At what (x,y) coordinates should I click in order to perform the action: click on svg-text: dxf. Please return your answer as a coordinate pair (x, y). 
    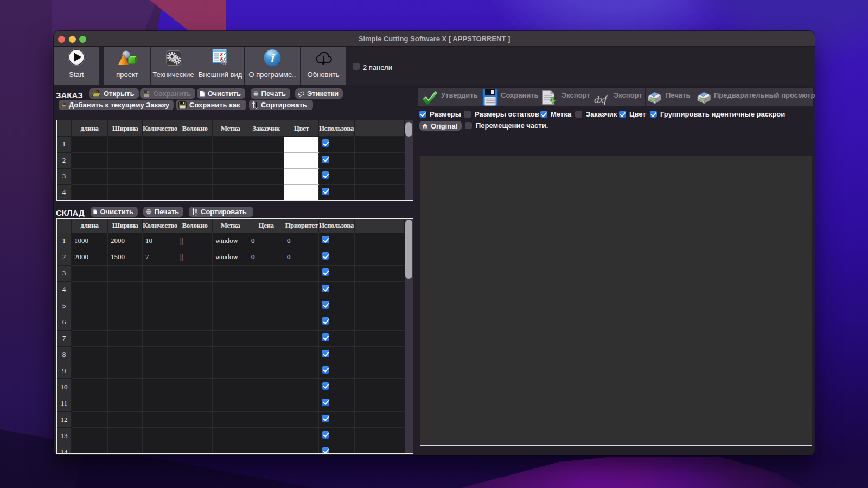
    Looking at the image, I should click on (601, 100).